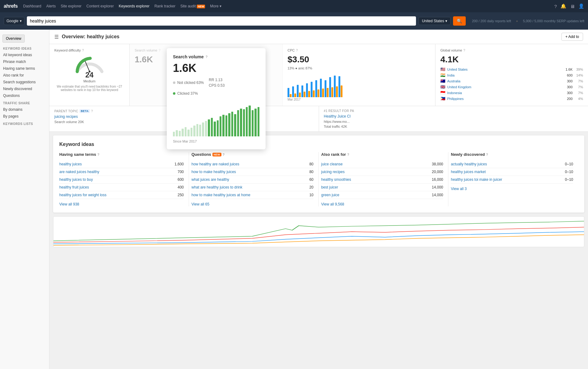 This screenshot has height=369, width=588. Describe the element at coordinates (74, 187) in the screenshot. I see `keyword-link: healthy fruit juices` at that location.